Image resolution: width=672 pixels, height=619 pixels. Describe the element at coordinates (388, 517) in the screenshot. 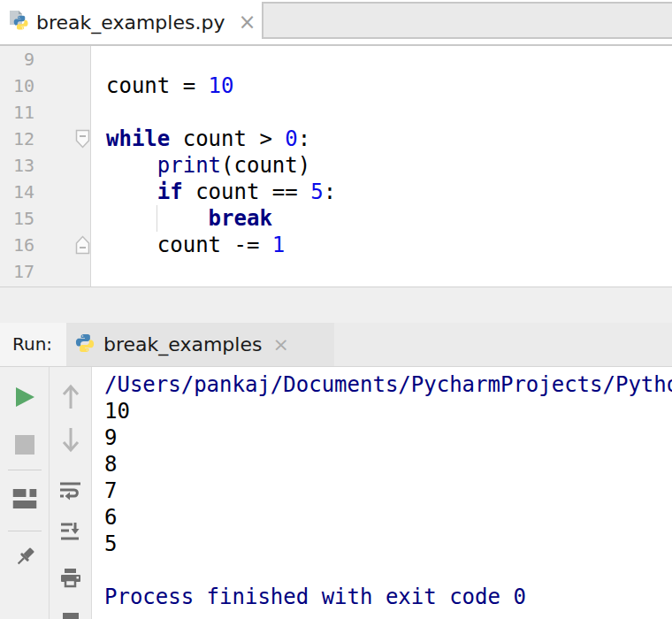

I see `console-line: 6` at that location.